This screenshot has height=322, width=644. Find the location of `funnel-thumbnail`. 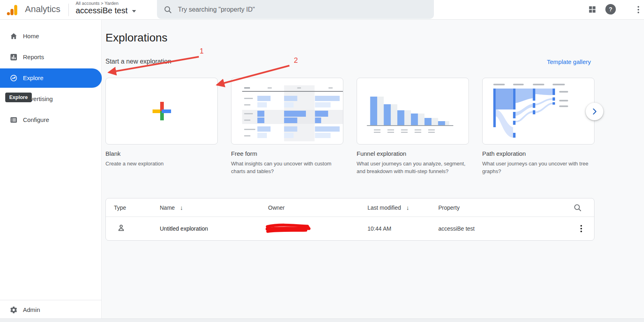

funnel-thumbnail is located at coordinates (413, 111).